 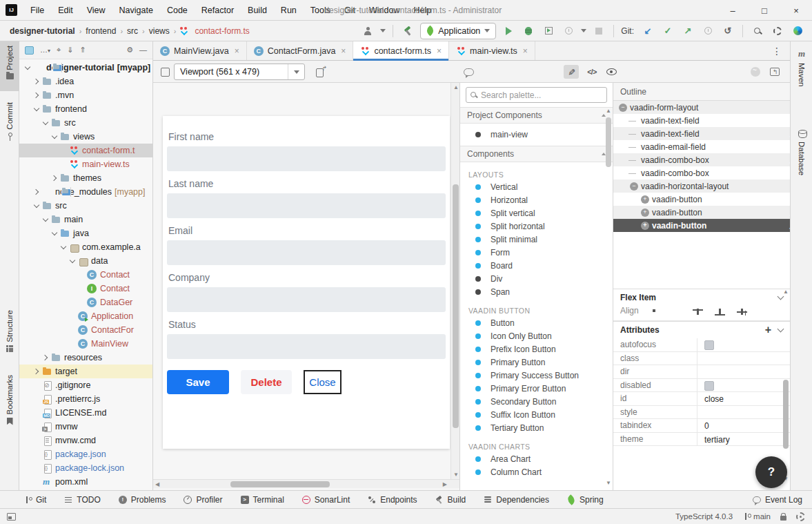 I want to click on form-field: First name, so click(x=306, y=151).